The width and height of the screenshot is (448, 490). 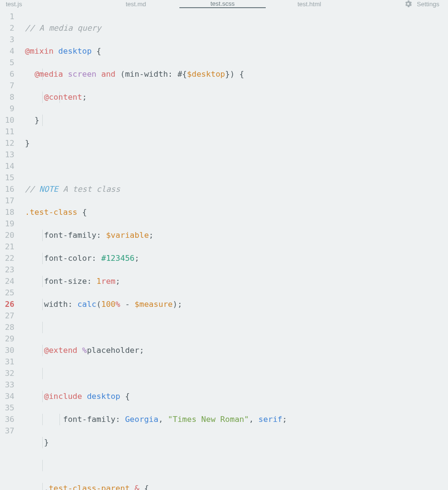 I want to click on code-token: Georgia, so click(x=142, y=419).